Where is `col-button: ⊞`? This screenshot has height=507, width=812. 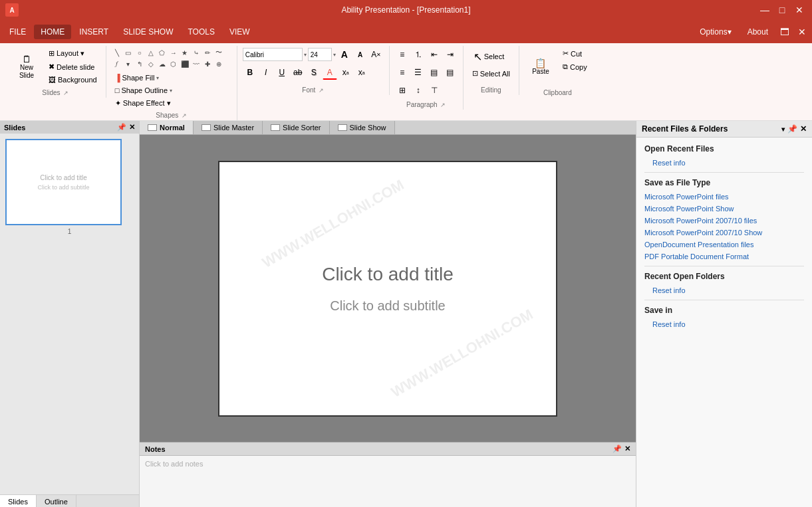
col-button: ⊞ is located at coordinates (402, 90).